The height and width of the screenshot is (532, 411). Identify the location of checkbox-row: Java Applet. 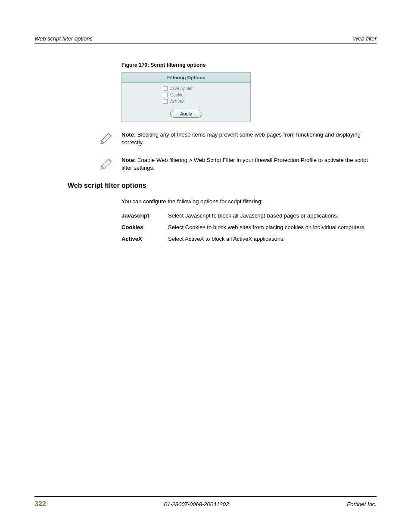
(207, 89).